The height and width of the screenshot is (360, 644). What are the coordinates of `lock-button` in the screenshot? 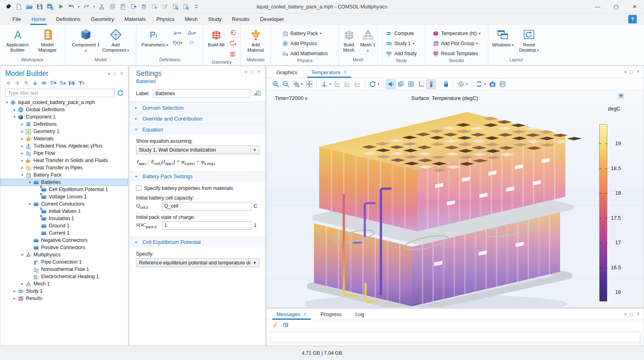 It's located at (446, 84).